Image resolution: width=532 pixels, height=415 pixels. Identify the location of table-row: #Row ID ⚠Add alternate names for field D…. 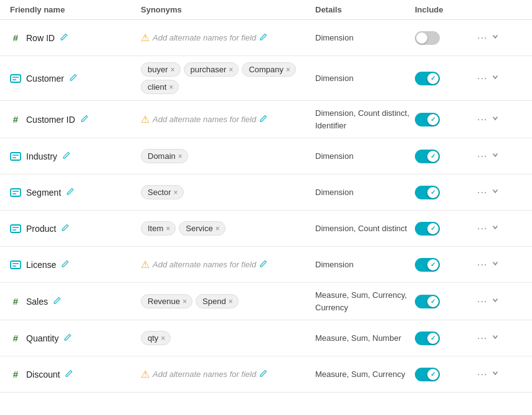
(266, 38).